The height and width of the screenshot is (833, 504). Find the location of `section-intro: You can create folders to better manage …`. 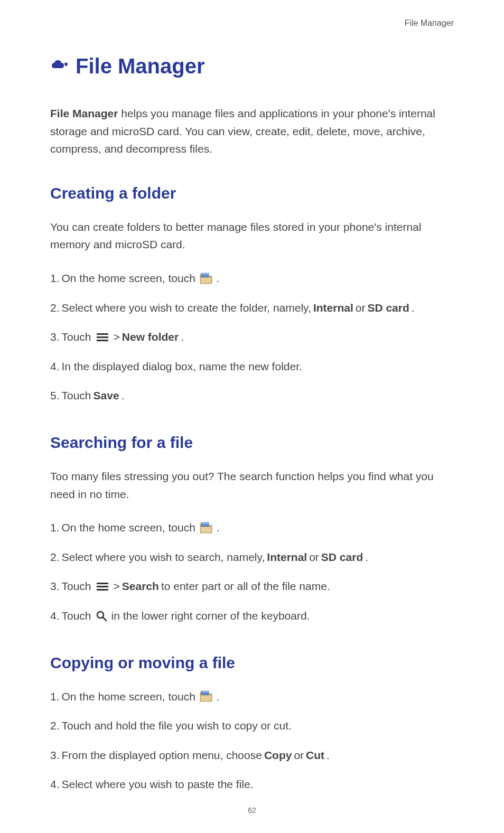

section-intro: You can create folders to better manage … is located at coordinates (252, 236).